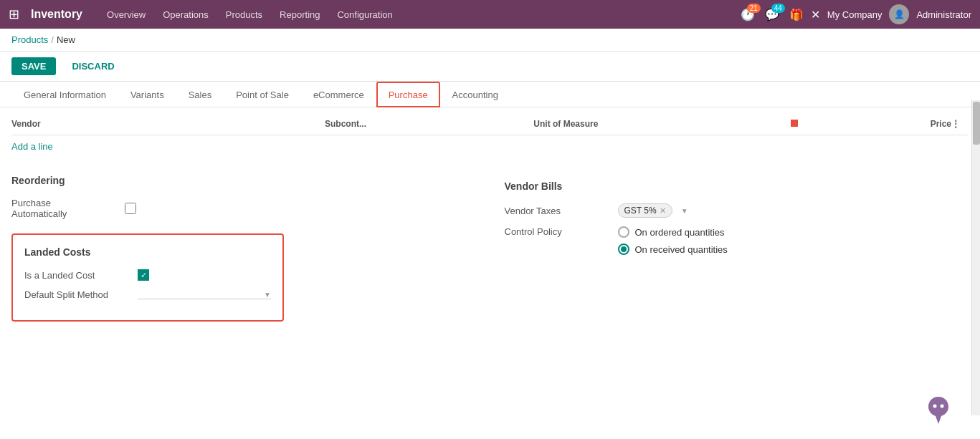  Describe the element at coordinates (737, 211) in the screenshot. I see `vendor-taxes-field: Vendor Taxes GST 5% ✕ ▼` at that location.